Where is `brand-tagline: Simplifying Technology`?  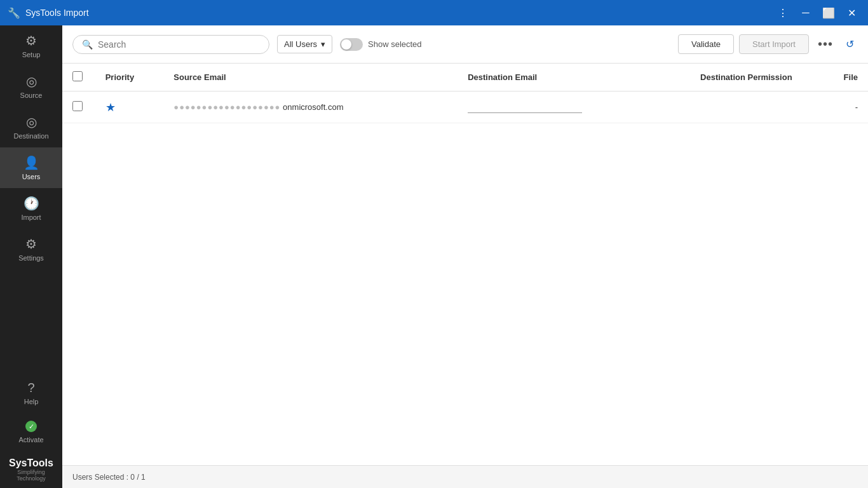
brand-tagline: Simplifying Technology is located at coordinates (31, 475).